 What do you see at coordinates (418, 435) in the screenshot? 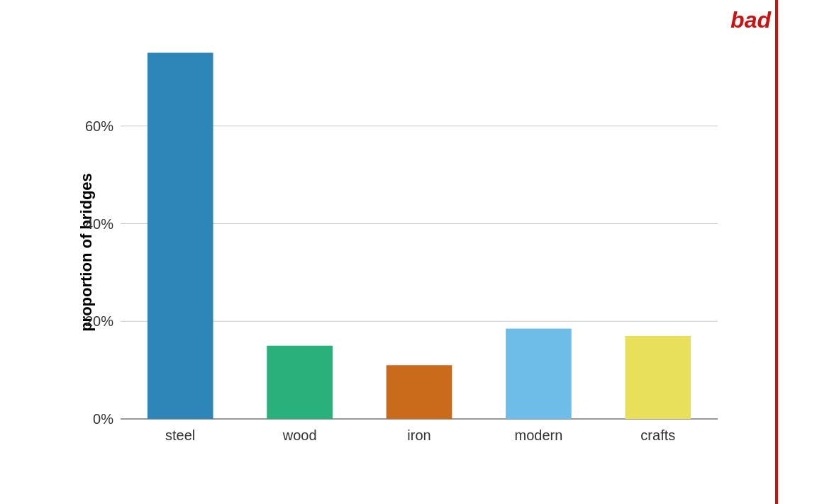
I see `svg-text: iron` at bounding box center [418, 435].